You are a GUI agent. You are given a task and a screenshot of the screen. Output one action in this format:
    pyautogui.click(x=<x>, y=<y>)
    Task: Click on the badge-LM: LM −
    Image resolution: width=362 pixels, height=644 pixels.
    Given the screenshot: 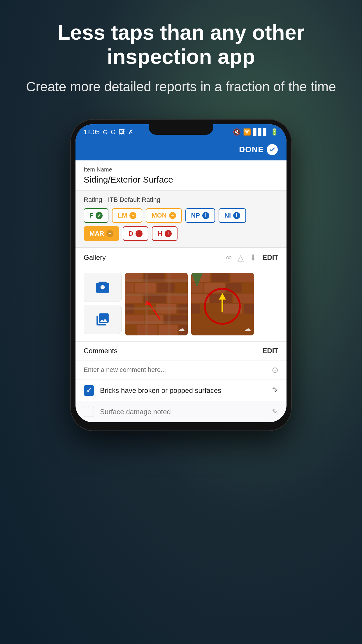 What is the action you would take?
    pyautogui.click(x=127, y=216)
    